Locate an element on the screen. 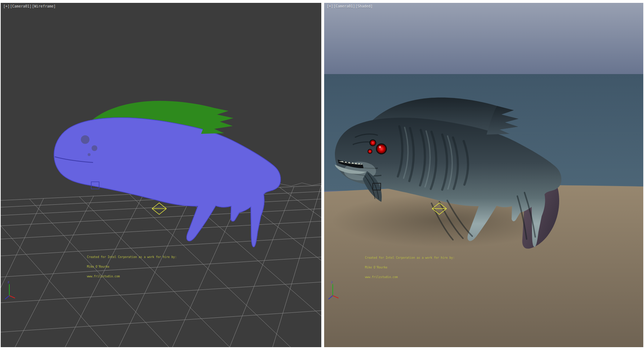 This screenshot has height=350, width=644. fish-body-wireframe is located at coordinates (167, 183).